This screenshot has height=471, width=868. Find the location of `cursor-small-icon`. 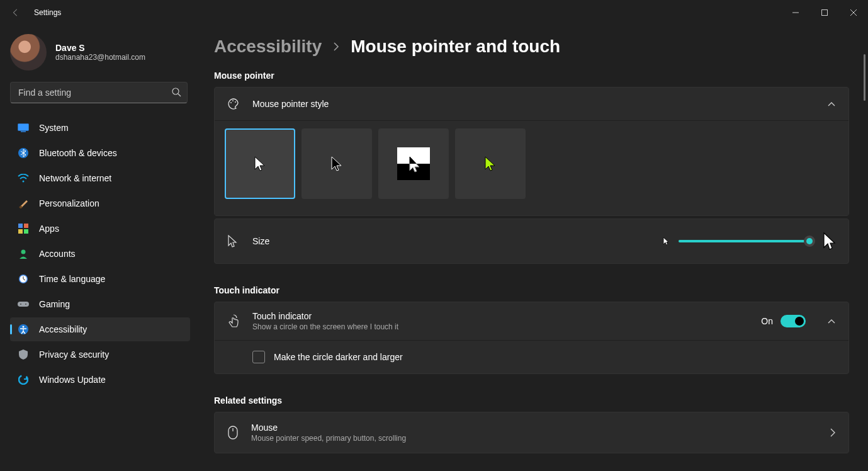

cursor-small-icon is located at coordinates (666, 241).